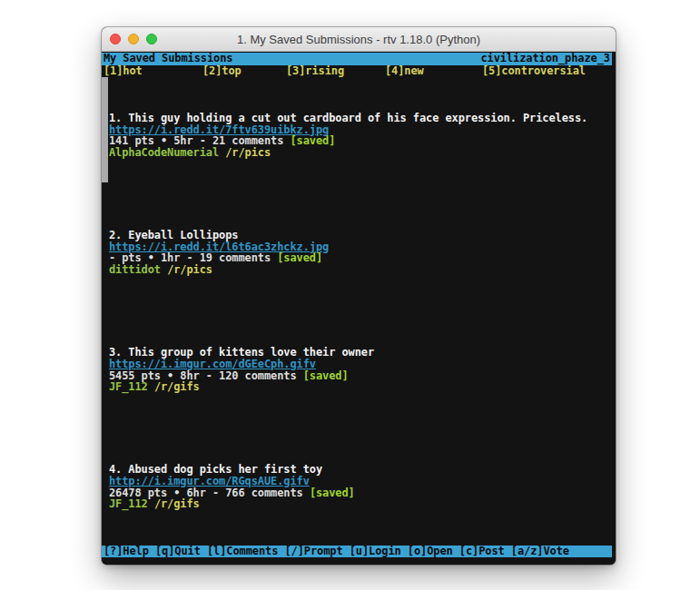 The width and height of the screenshot is (700, 590). Describe the element at coordinates (357, 247) in the screenshot. I see `submission-item: 2. Eyeball Lollipopshttps://i.redd.it/l6…` at that location.